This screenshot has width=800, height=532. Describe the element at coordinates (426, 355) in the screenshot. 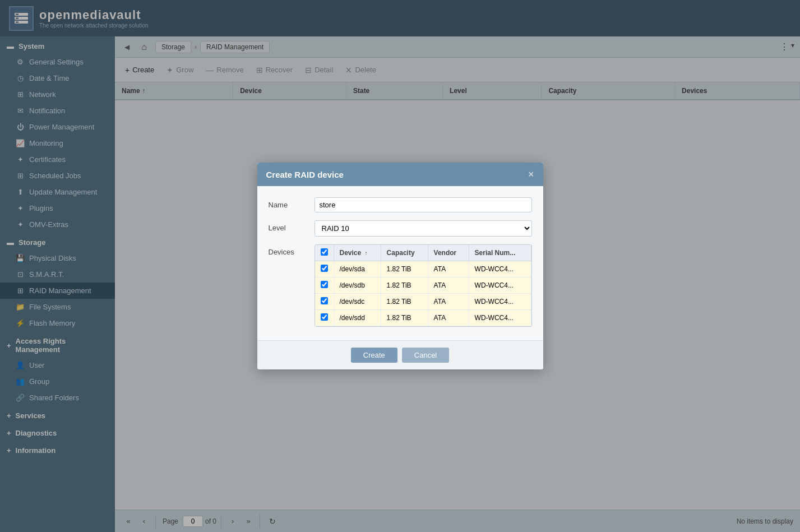

I see `modal-cancel-button: Cancel` at that location.